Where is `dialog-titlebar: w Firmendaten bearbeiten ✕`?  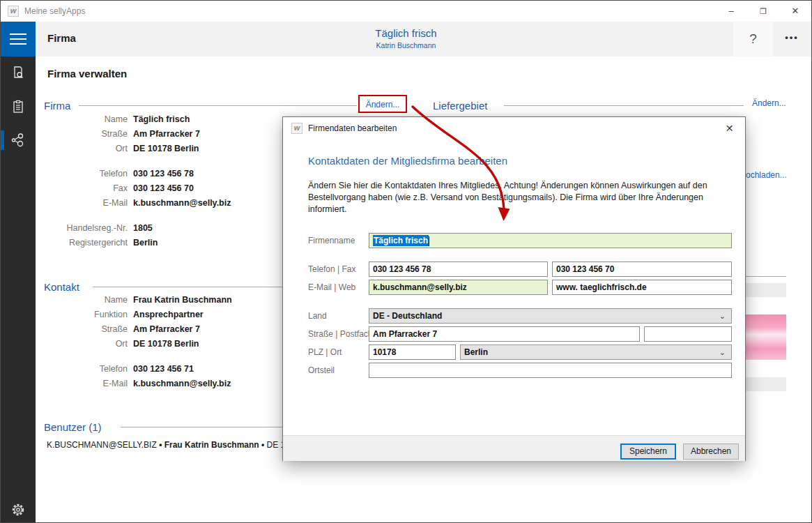 dialog-titlebar: w Firmendaten bearbeiten ✕ is located at coordinates (514, 128).